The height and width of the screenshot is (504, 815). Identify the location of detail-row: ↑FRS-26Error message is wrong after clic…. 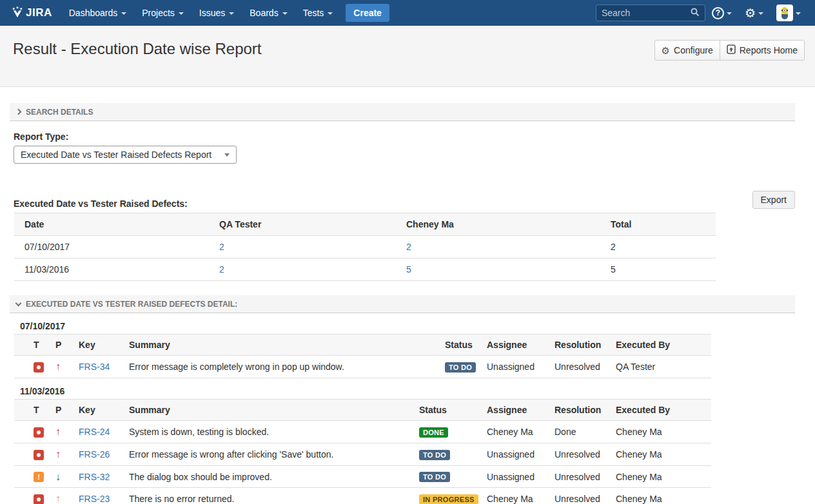
(362, 455).